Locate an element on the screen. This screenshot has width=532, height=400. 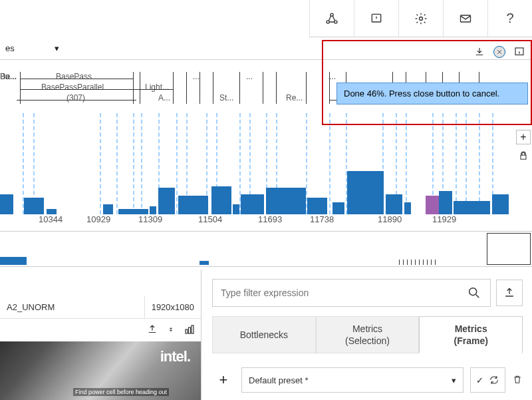
metrics-tabs: Bottlenecks Metrics (Selection) Metrics … is located at coordinates (367, 335).